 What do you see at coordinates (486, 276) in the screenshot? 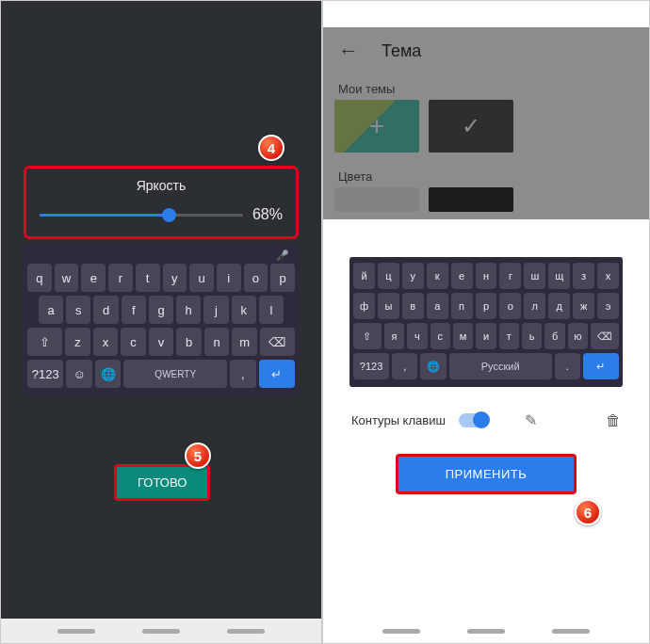
I see `key: н` at bounding box center [486, 276].